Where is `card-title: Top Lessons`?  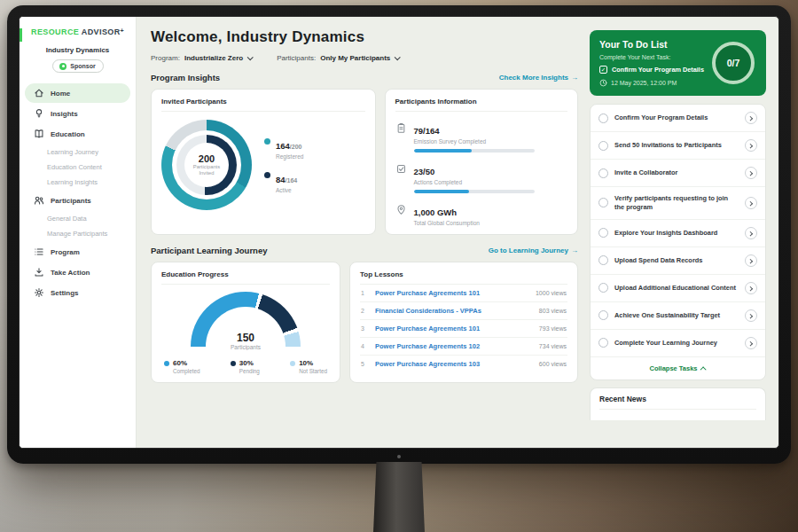
card-title: Top Lessons is located at coordinates (464, 278).